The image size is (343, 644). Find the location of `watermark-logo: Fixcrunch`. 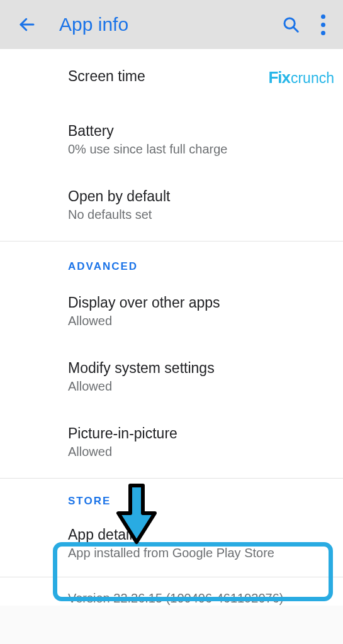

watermark-logo: Fixcrunch is located at coordinates (301, 78).